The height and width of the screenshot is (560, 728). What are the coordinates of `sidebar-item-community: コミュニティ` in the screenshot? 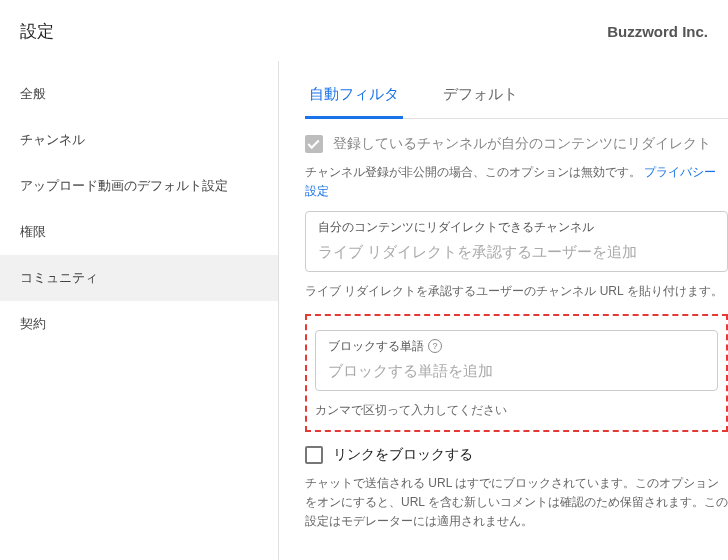 It's located at (139, 278).